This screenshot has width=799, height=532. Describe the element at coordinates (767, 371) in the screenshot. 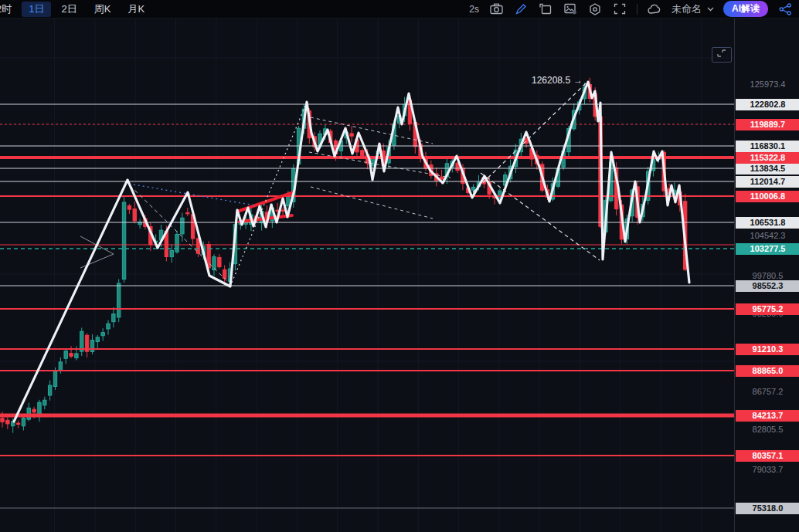

I see `axis-price-label: 88865.0` at that location.